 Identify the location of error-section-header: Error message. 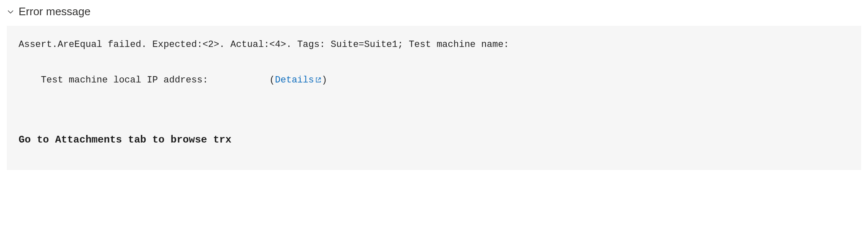
(434, 12).